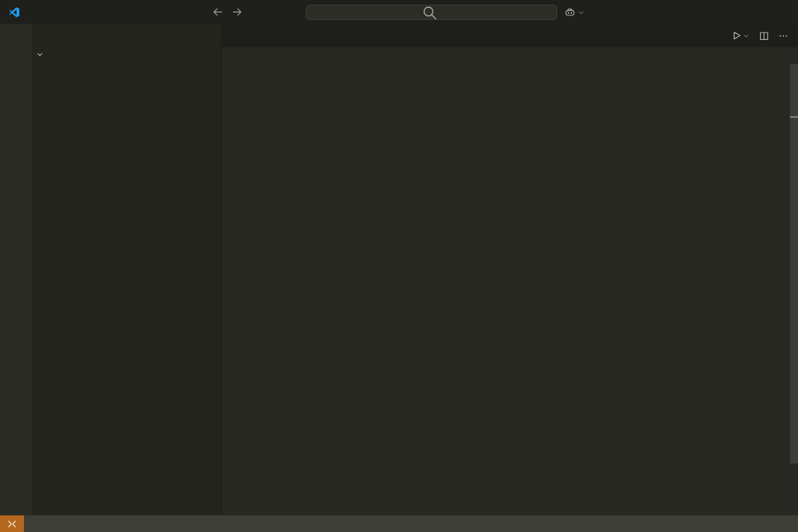  What do you see at coordinates (737, 36) in the screenshot?
I see `play-icon` at bounding box center [737, 36].